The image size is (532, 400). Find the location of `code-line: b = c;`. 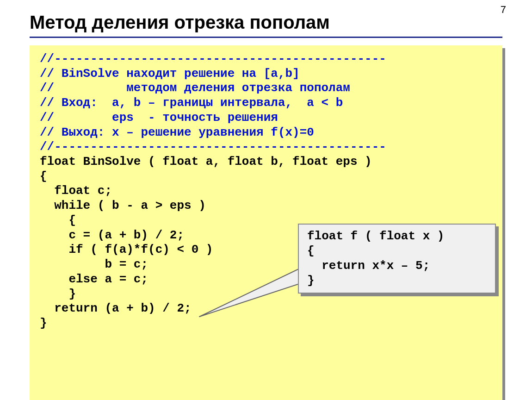

code-line: b = c; is located at coordinates (94, 264).